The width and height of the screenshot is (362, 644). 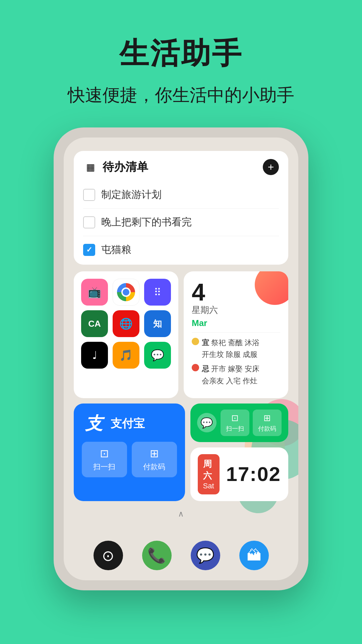 I want to click on todo-text-3: 屯猫粮, so click(x=116, y=250).